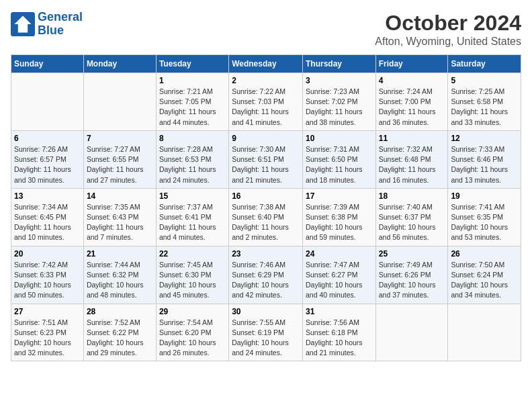 Image resolution: width=532 pixels, height=411 pixels. What do you see at coordinates (48, 332) in the screenshot?
I see `day-cell: 27Sunrise: 7:51 AM Sunset: 6:23 PM Dayli…` at bounding box center [48, 332].